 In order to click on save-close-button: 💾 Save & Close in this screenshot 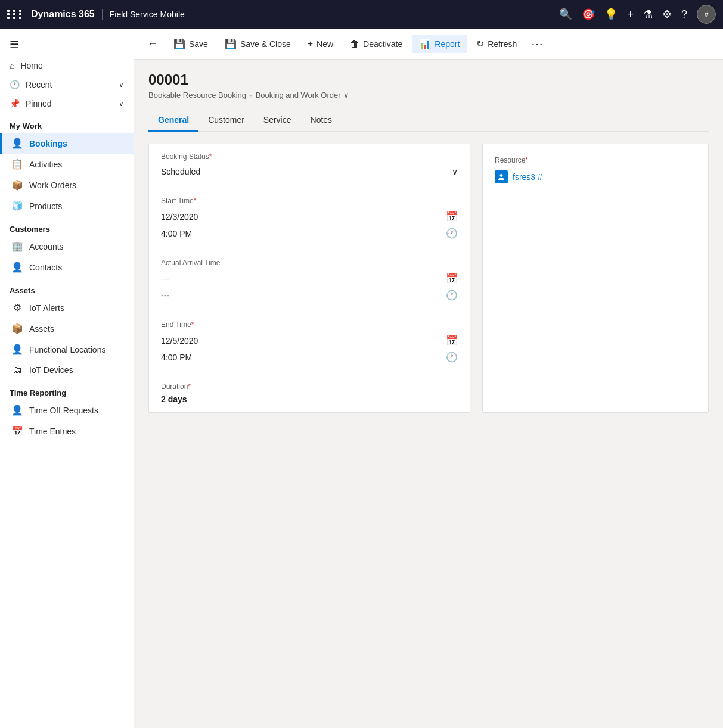, I will do `click(257, 44)`.